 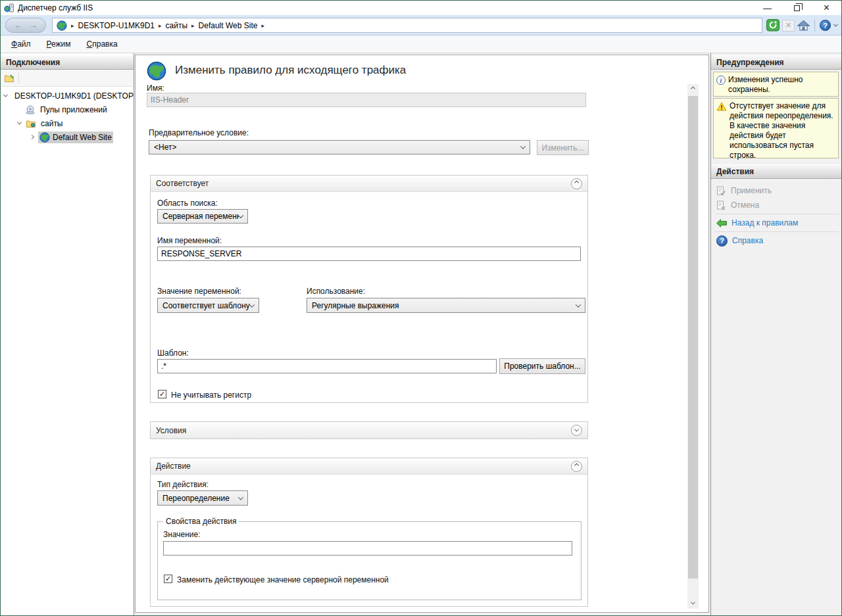 I want to click on tree-item-label: DESKTOP-U1MK9D1 (DESKTOP, so click(x=73, y=96).